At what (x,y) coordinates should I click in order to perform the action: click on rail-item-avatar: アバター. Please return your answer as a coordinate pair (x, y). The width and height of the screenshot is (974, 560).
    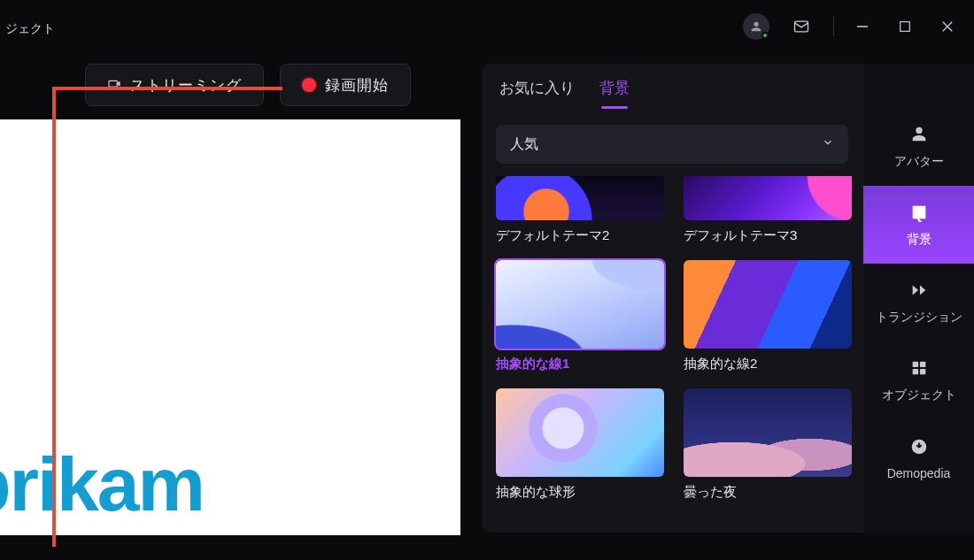
    Looking at the image, I should click on (919, 147).